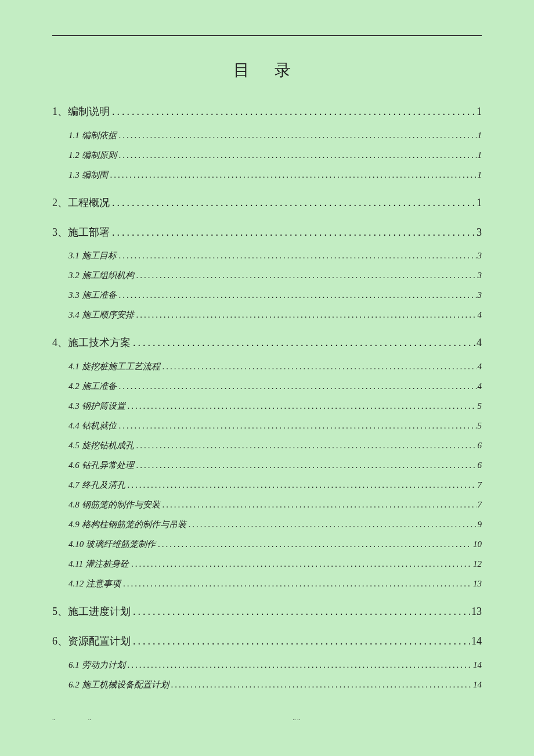  Describe the element at coordinates (267, 718) in the screenshot. I see `footer-marks: .. .. .. ..` at that location.